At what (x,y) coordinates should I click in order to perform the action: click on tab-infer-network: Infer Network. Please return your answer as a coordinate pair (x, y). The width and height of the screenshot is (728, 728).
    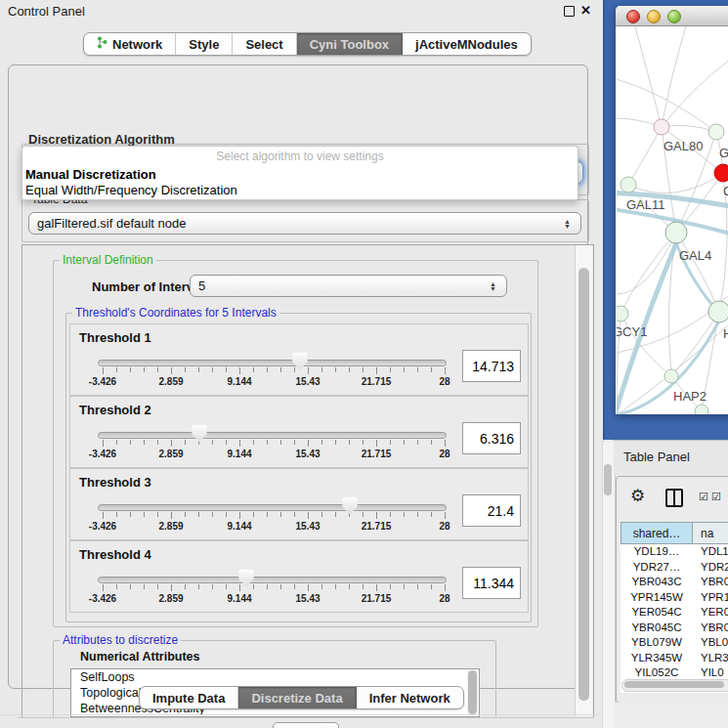
    Looking at the image, I should click on (410, 698).